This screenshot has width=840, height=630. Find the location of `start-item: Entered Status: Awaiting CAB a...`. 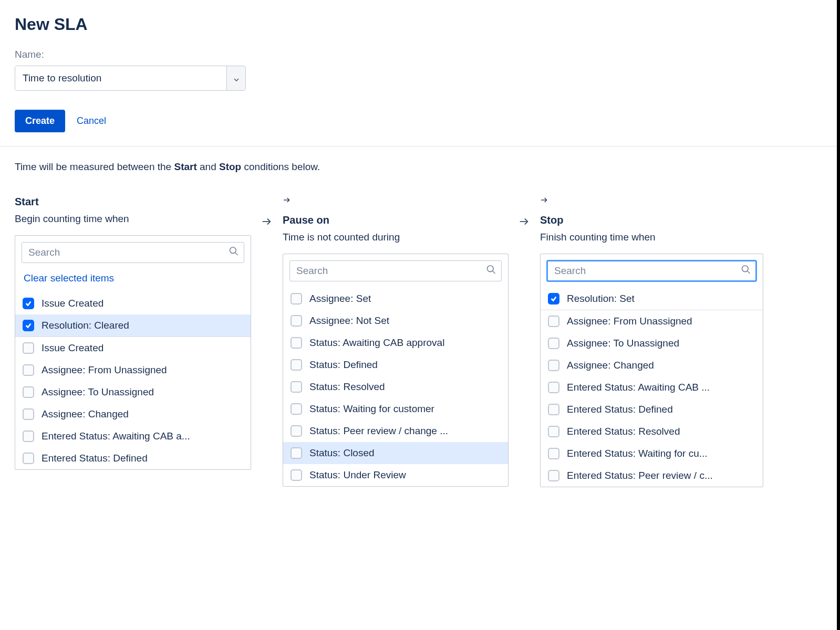

start-item: Entered Status: Awaiting CAB a... is located at coordinates (133, 436).